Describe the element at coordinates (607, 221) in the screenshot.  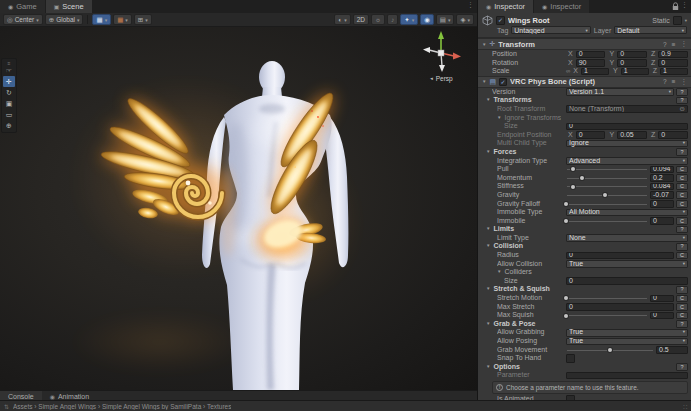
I see `immobile-slider` at that location.